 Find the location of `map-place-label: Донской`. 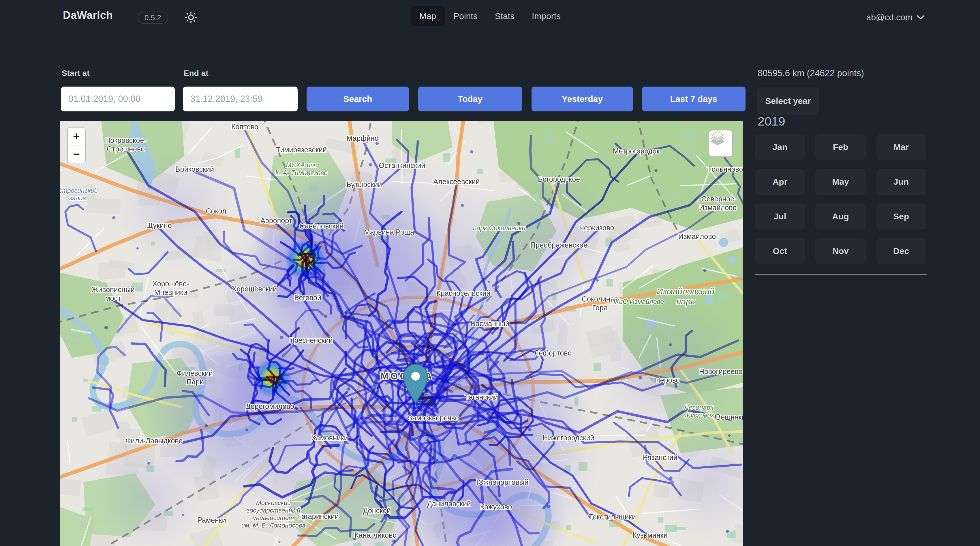

map-place-label: Донской is located at coordinates (377, 510).